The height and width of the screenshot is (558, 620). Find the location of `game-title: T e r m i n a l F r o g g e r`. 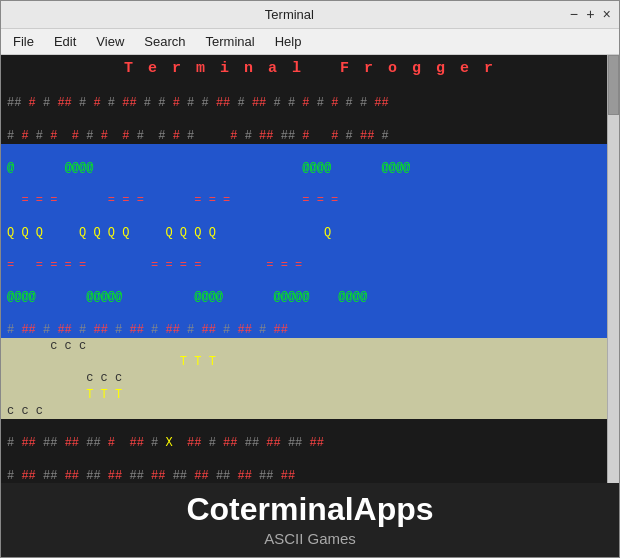

game-title: T e r m i n a l F r o g g e r is located at coordinates (310, 67).